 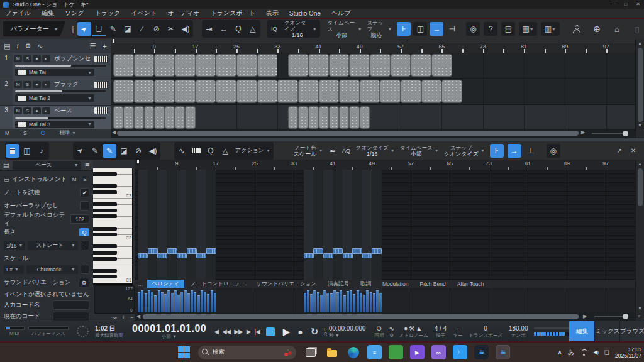 I want to click on paint-tool-button: ✎, so click(x=95, y=151).